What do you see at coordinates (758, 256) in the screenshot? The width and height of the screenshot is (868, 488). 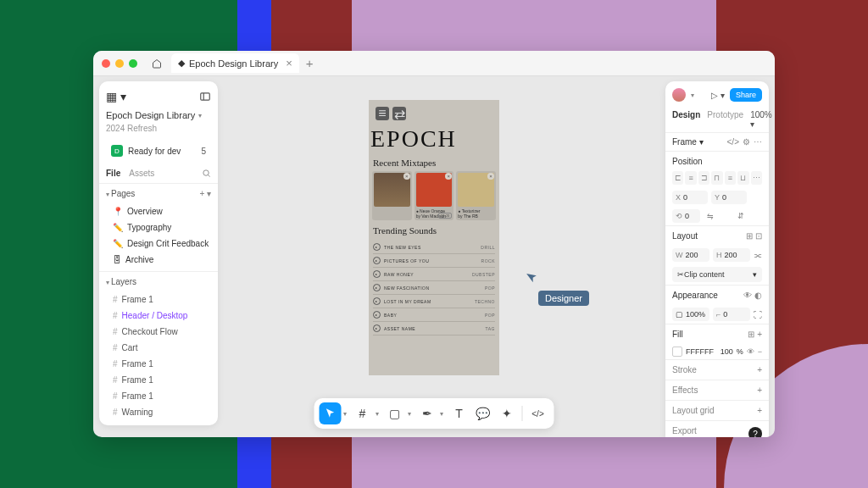 I see `link-icon: ⫘` at bounding box center [758, 256].